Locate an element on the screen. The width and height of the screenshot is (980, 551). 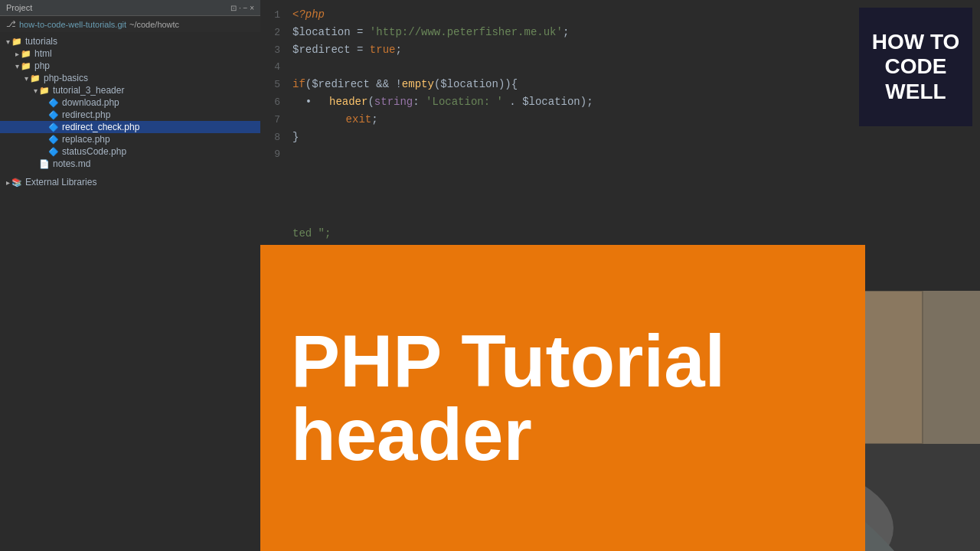
tree-item-html: ▸ 📁 html is located at coordinates (130, 54).